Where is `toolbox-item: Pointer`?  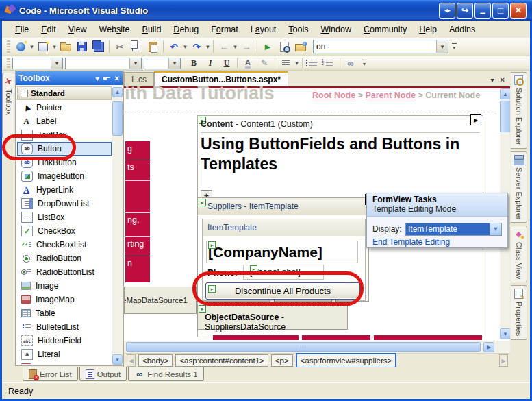
toolbox-item: Pointer is located at coordinates (64, 108).